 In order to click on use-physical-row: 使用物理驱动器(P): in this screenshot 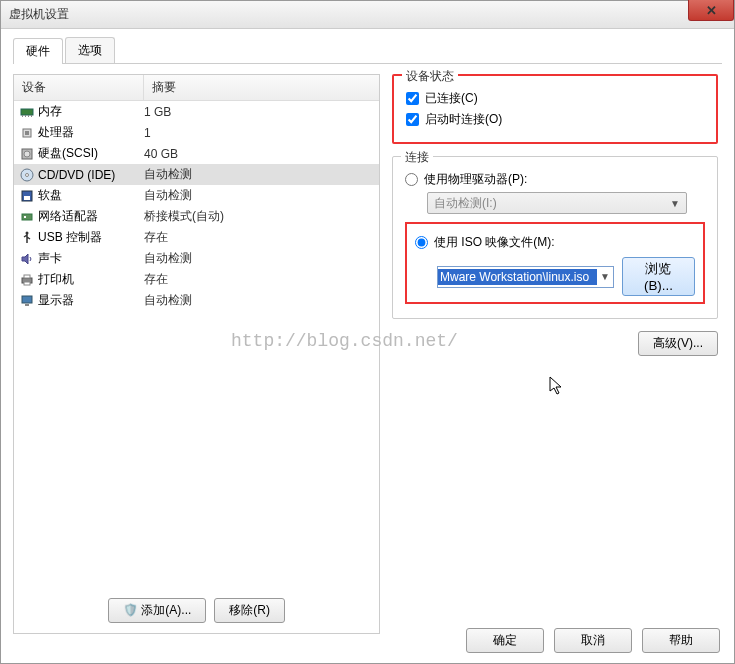, I will do `click(555, 180)`.